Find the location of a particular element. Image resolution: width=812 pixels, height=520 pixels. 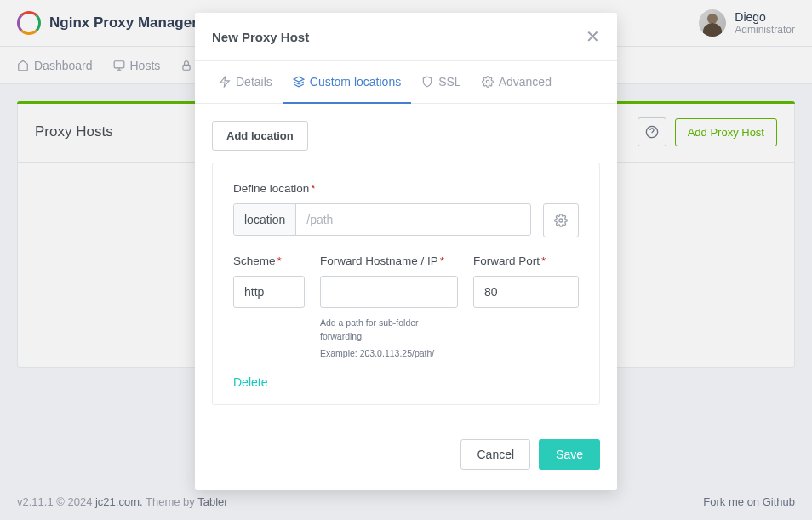

hostname-label: Forward Hostname / IP* is located at coordinates (389, 260).